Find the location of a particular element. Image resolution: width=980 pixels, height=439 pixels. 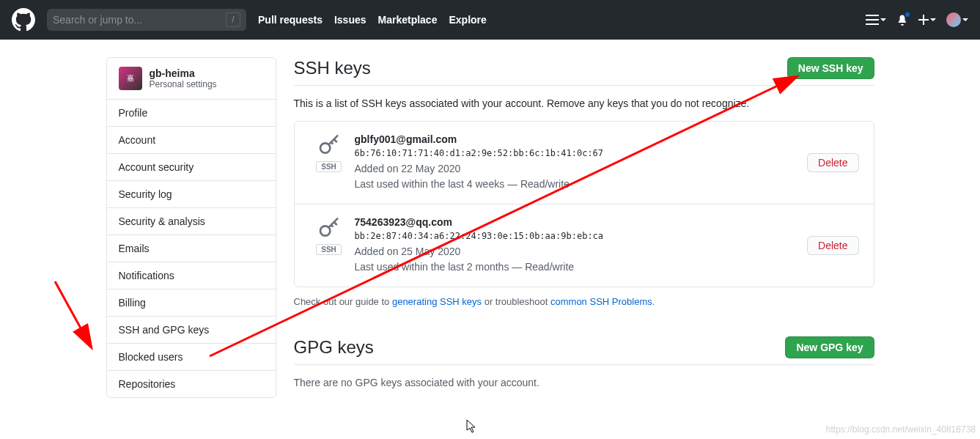

global-header: / Pull requests Issues Marketplace Explo… is located at coordinates (490, 20).